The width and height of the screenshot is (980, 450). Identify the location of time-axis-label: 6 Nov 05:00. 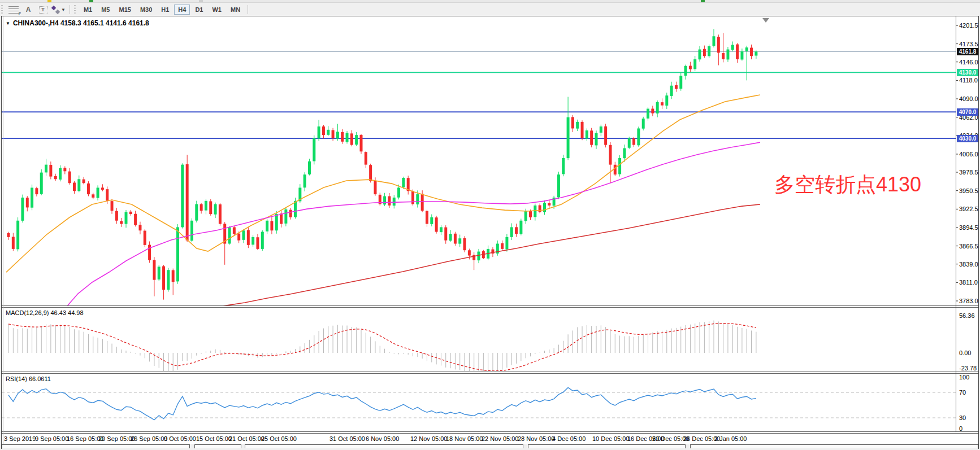
(382, 439).